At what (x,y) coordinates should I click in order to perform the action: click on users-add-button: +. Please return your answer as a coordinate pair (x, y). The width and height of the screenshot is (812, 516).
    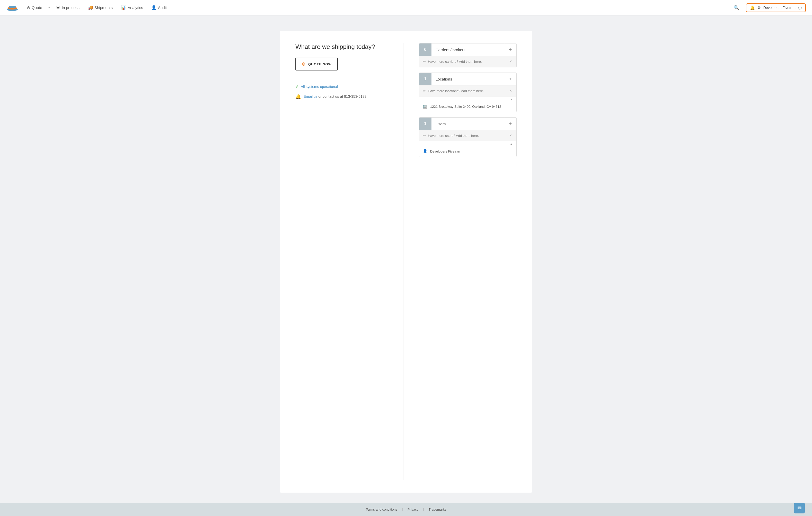
    Looking at the image, I should click on (510, 124).